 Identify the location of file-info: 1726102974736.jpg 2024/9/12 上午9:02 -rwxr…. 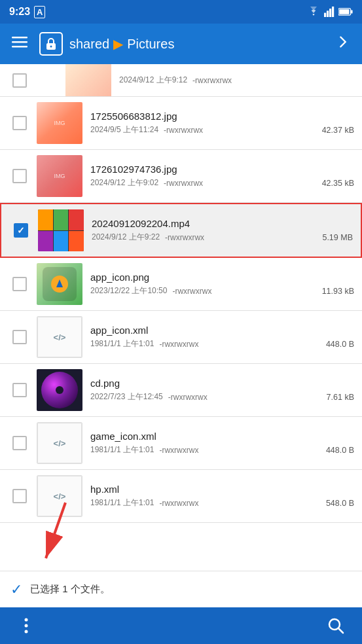
(223, 176).